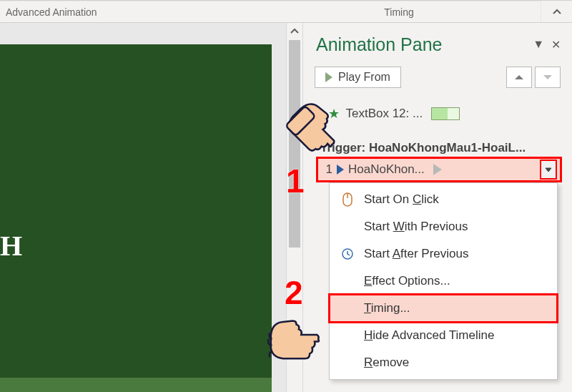  Describe the element at coordinates (358, 77) in the screenshot. I see `play-from-button: Play From` at that location.